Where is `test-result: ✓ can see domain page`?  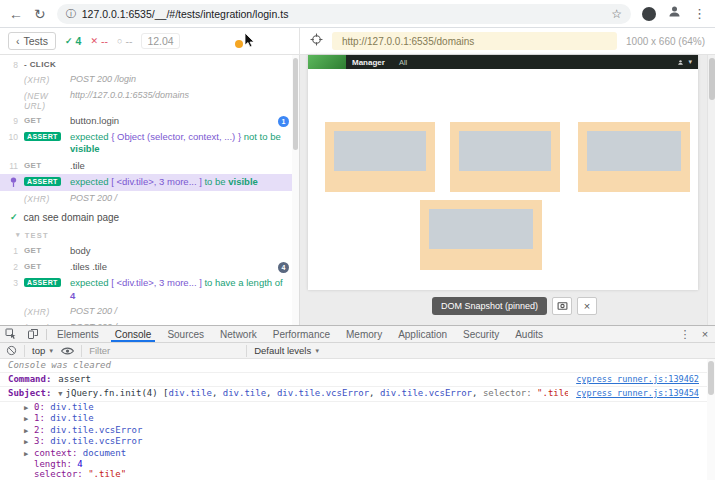
test-result: ✓ can see domain page is located at coordinates (150, 217).